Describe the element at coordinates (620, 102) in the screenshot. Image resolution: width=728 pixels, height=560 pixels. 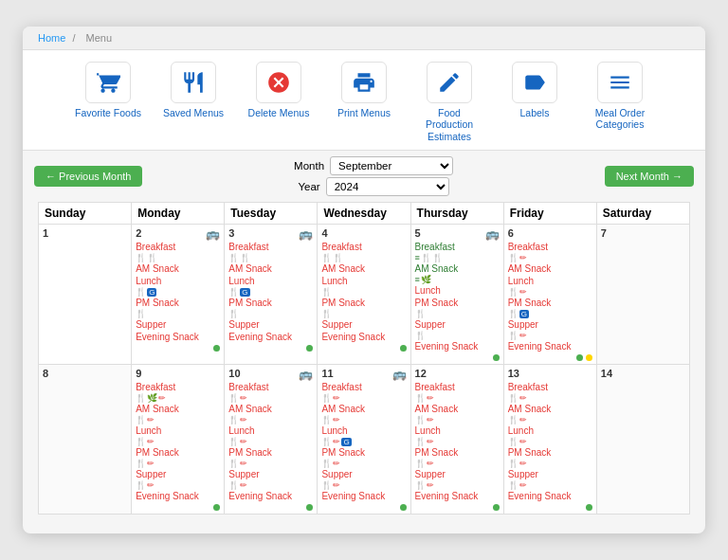
I see `toolbar-meal-order: Meal Order Categories` at that location.